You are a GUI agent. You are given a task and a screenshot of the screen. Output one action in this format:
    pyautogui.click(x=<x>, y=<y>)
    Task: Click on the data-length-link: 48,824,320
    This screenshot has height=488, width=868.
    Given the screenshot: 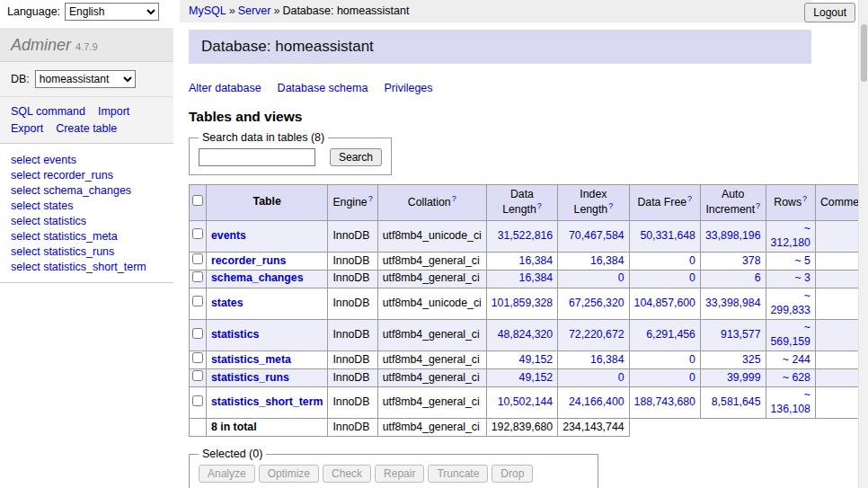 What is the action you would take?
    pyautogui.click(x=526, y=334)
    